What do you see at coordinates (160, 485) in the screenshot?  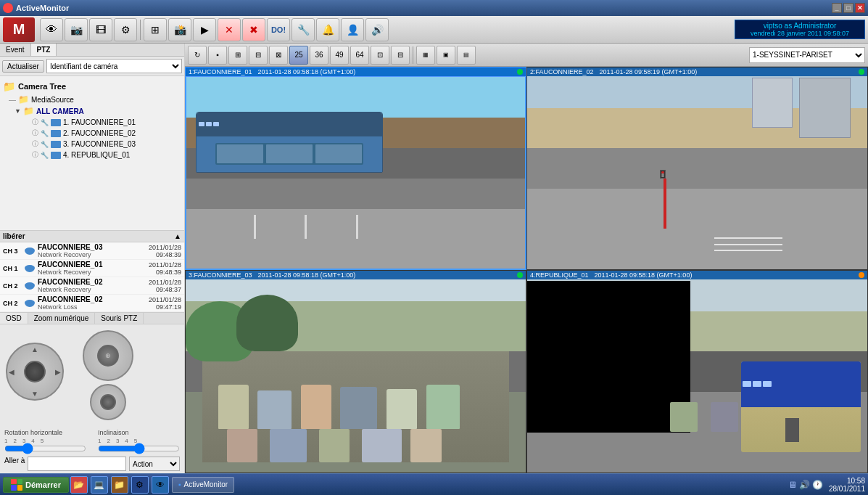 I see `taskbar-icon-5: 👁` at bounding box center [160, 485].